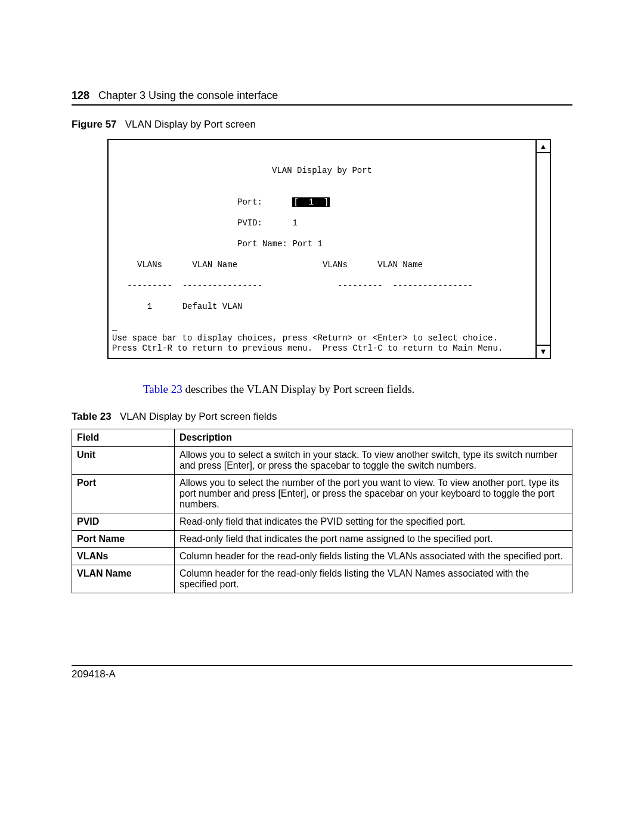  I want to click on field-desc: Allows you to select a switch in your st…, so click(373, 460).